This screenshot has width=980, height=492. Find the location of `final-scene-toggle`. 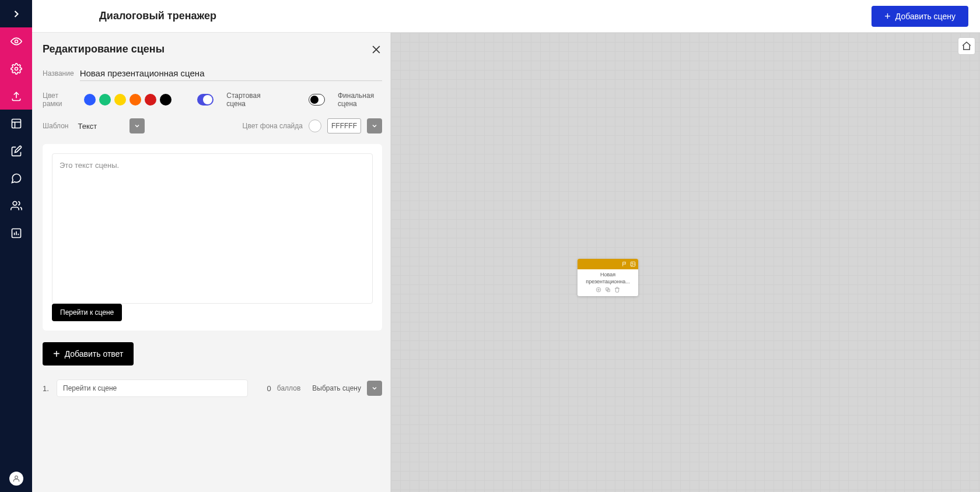

final-scene-toggle is located at coordinates (317, 100).